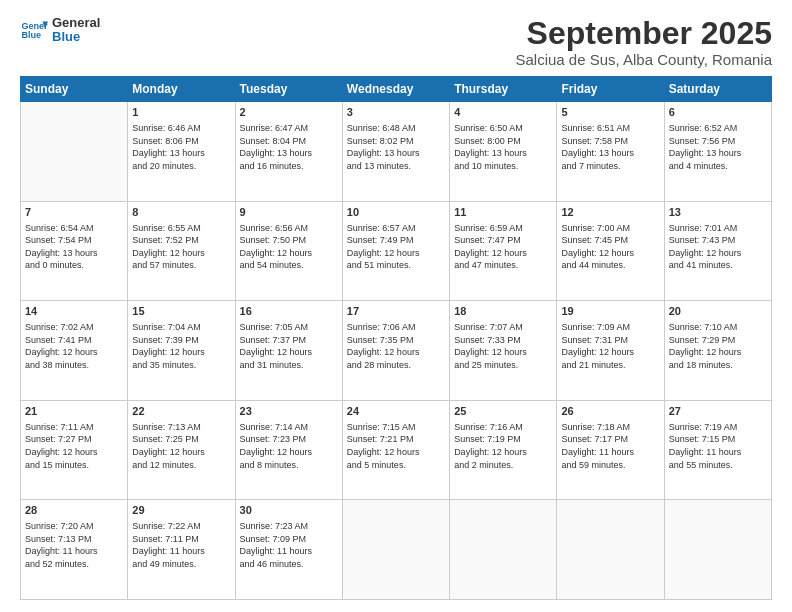 Image resolution: width=792 pixels, height=612 pixels. What do you see at coordinates (182, 251) in the screenshot?
I see `calendar-cell: 8Sunrise: 6:55 AMSunset: 7:52 PMDaylight…` at bounding box center [182, 251].